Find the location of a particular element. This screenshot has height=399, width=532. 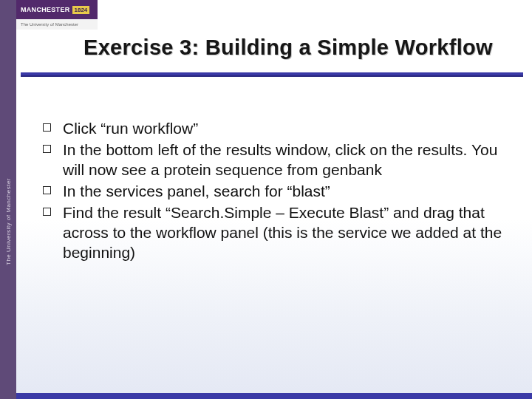

logo-subtitle: The University of Manchester is located at coordinates (57, 24).